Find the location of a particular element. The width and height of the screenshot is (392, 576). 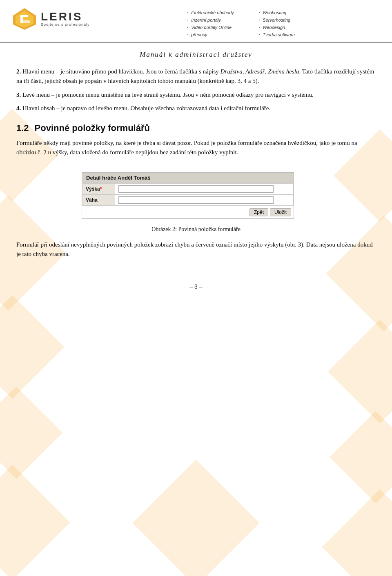

form-demo-table: Výška* Váha is located at coordinates (188, 194).